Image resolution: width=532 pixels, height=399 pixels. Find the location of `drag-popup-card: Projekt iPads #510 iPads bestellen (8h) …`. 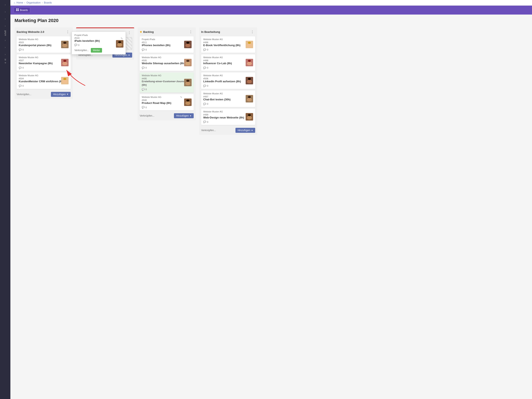

drag-popup-card: Projekt iPads #510 iPads bestellen (8h) … is located at coordinates (99, 43).